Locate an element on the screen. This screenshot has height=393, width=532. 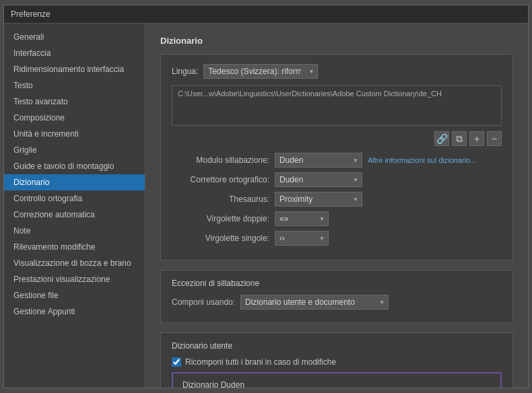
duden-box: Dizionario Duden Mostra opzioni di silla… is located at coordinates (337, 380).